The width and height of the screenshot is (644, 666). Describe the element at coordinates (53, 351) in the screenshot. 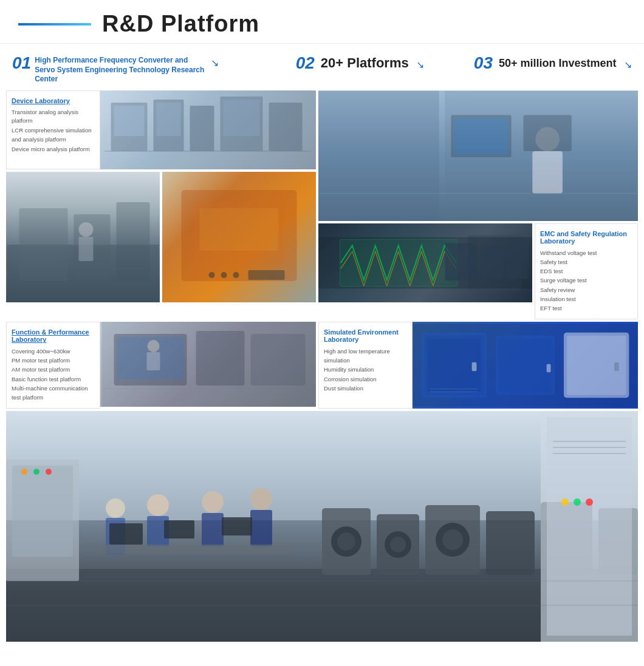

I see `func-lab-item-0: Covering 400w~630kw` at that location.